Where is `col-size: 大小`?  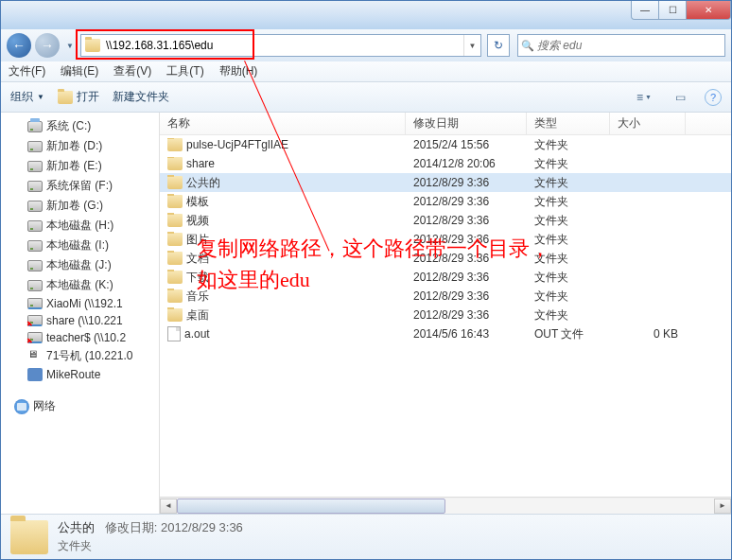 col-size: 大小 is located at coordinates (648, 123).